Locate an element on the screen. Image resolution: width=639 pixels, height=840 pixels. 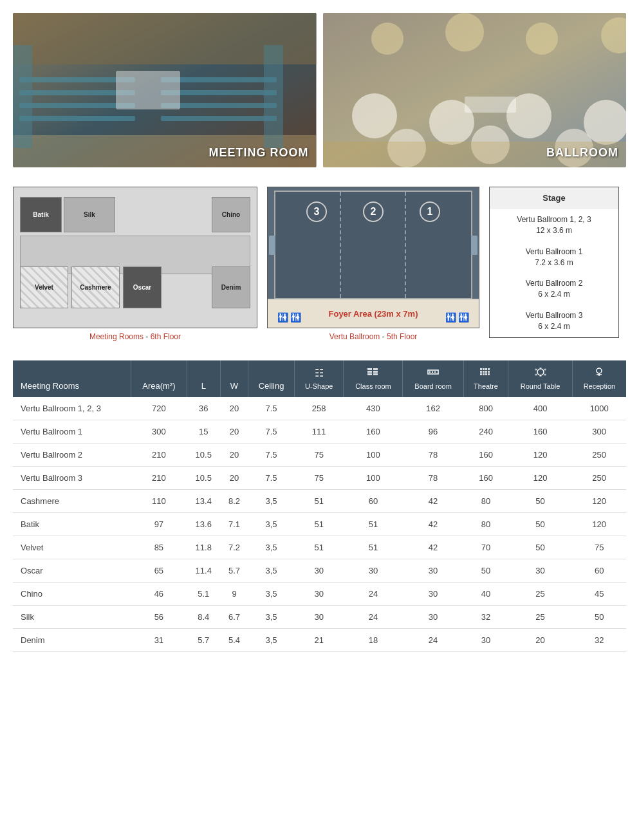
table-cell-4-8: 80 is located at coordinates (486, 501).